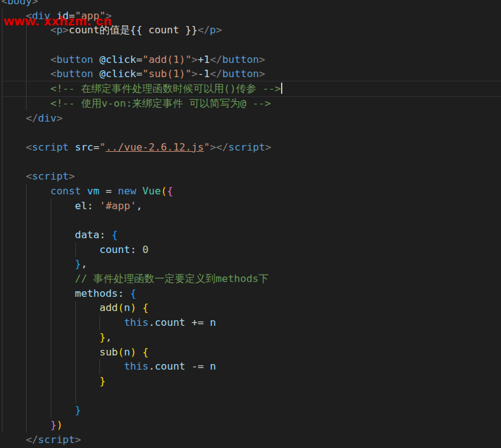 The height and width of the screenshot is (448, 501). Describe the element at coordinates (251, 206) in the screenshot. I see `code-line: el: '#app',` at that location.